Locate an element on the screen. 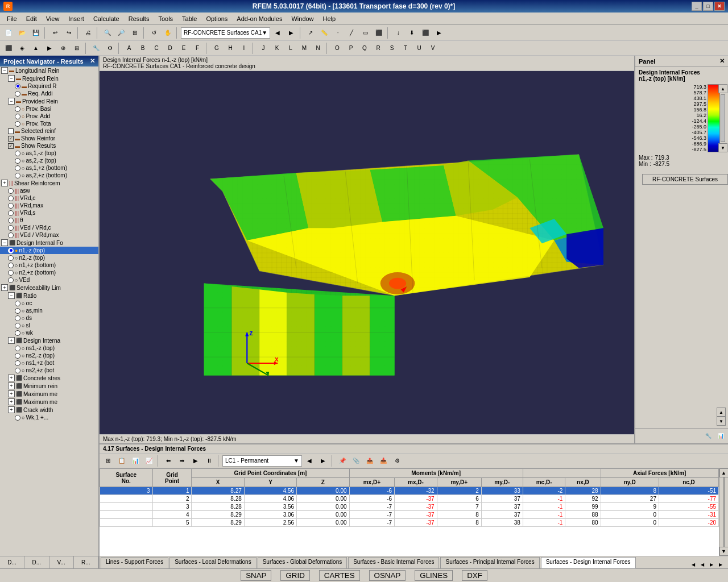  menu-results: Results is located at coordinates (139, 19).